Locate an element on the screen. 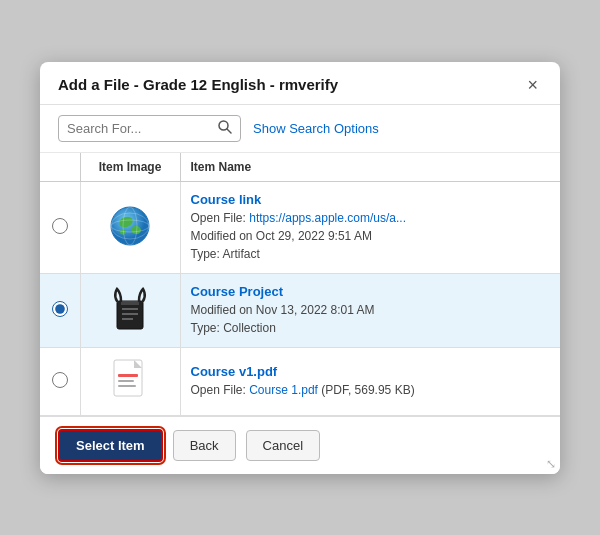  item-name-link: Course Project is located at coordinates (371, 292).